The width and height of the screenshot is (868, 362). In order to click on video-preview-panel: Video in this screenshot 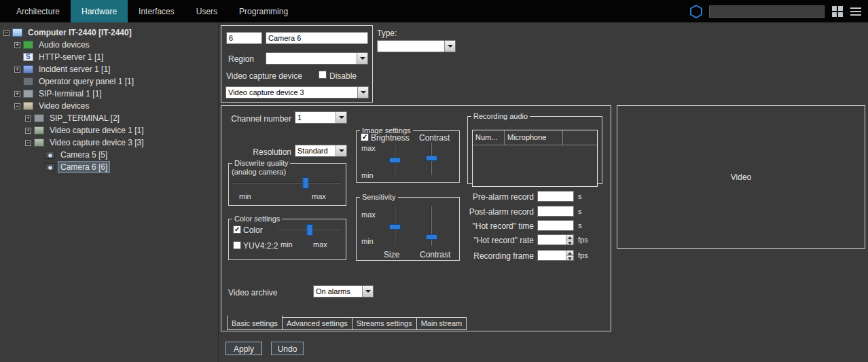, I will do `click(741, 177)`.